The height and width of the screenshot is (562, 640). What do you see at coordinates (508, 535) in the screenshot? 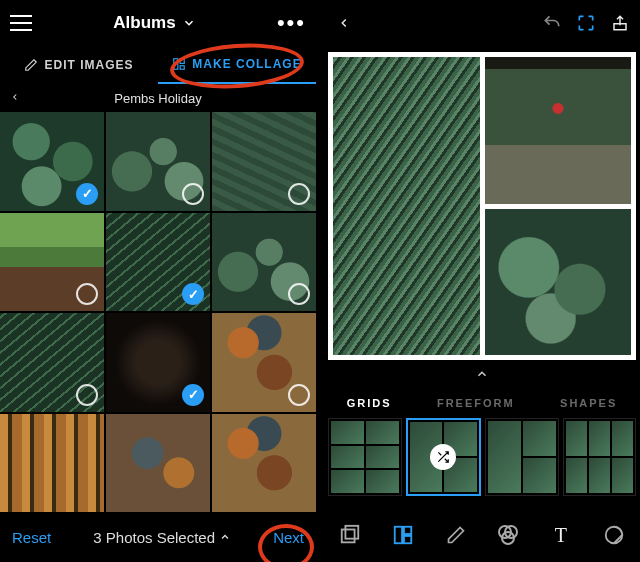
I see `filters-tool` at bounding box center [508, 535].